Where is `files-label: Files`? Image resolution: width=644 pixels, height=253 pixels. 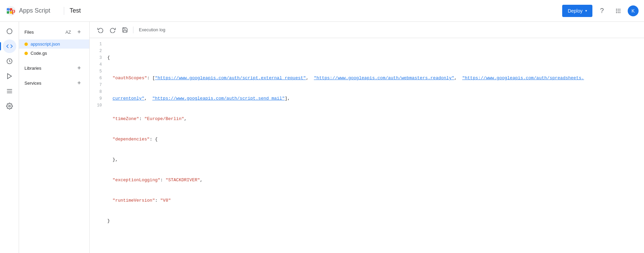 files-label: Files is located at coordinates (29, 32).